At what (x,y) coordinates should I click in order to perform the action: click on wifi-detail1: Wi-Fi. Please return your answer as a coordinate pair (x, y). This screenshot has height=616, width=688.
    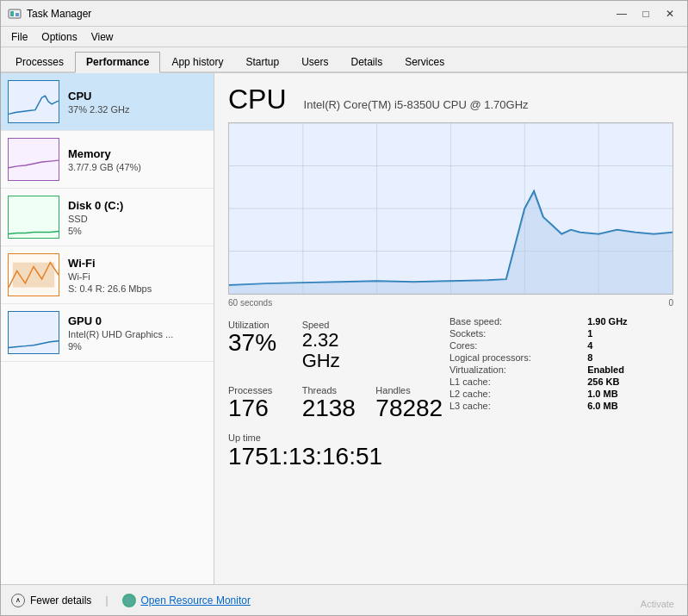
    Looking at the image, I should click on (110, 277).